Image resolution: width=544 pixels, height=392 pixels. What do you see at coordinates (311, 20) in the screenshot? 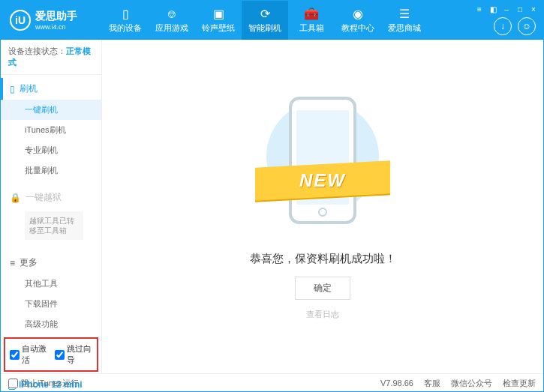
I see `nav-toolbox: 🧰工具箱` at bounding box center [311, 20].